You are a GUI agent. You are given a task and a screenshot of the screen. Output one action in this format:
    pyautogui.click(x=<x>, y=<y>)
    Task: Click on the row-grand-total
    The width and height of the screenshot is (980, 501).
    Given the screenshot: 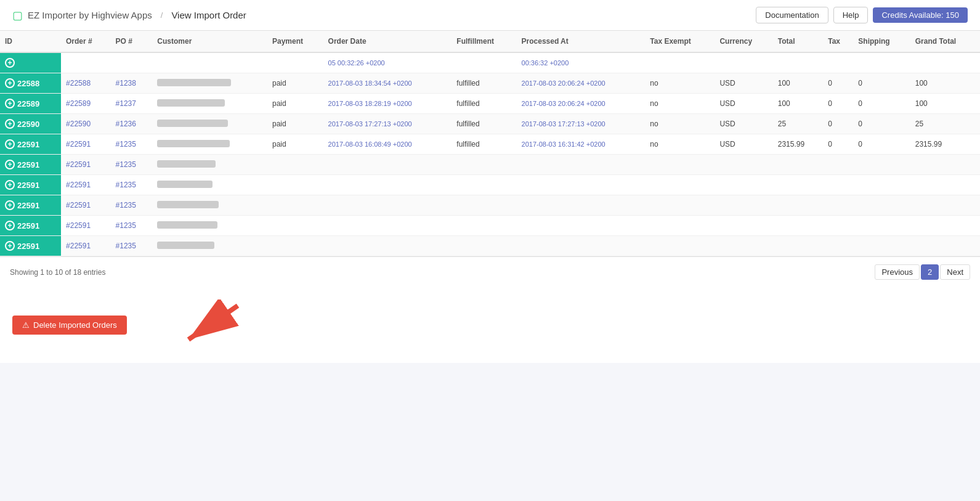 What is the action you would take?
    pyautogui.click(x=945, y=63)
    